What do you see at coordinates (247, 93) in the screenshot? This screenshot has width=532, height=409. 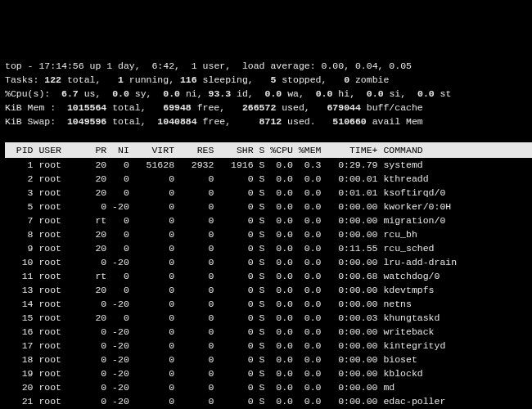 I see `label: id,` at bounding box center [247, 93].